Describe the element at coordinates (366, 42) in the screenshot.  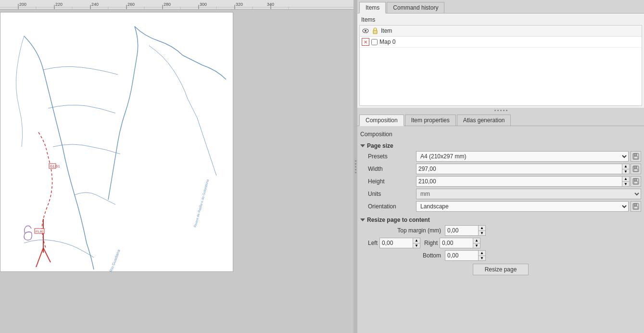
I see `row-visibility-icon: ✕` at that location.